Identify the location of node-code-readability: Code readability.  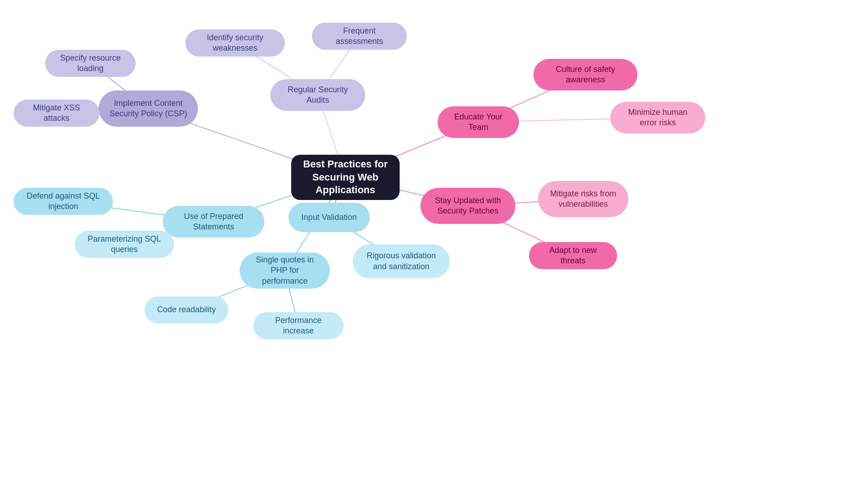
(186, 310).